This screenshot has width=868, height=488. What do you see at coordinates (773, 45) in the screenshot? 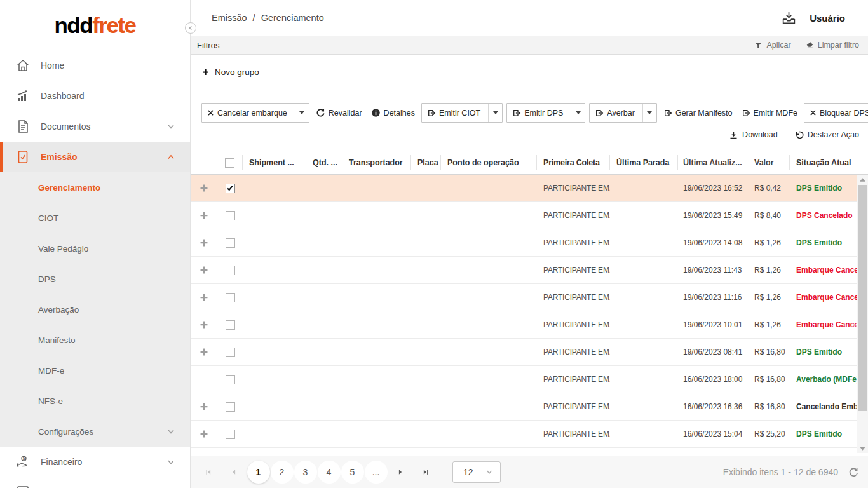
I see `apply-filter-button: Aplicar` at bounding box center [773, 45].